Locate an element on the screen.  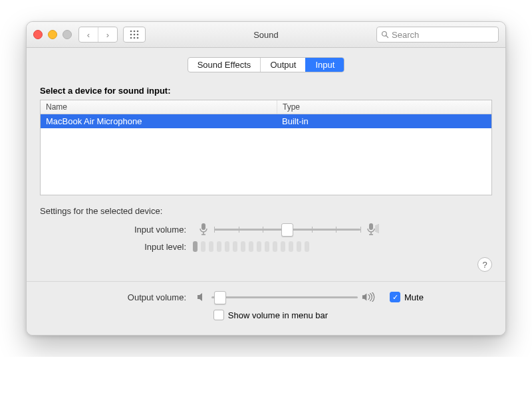
table-empty-area is located at coordinates (266, 161).